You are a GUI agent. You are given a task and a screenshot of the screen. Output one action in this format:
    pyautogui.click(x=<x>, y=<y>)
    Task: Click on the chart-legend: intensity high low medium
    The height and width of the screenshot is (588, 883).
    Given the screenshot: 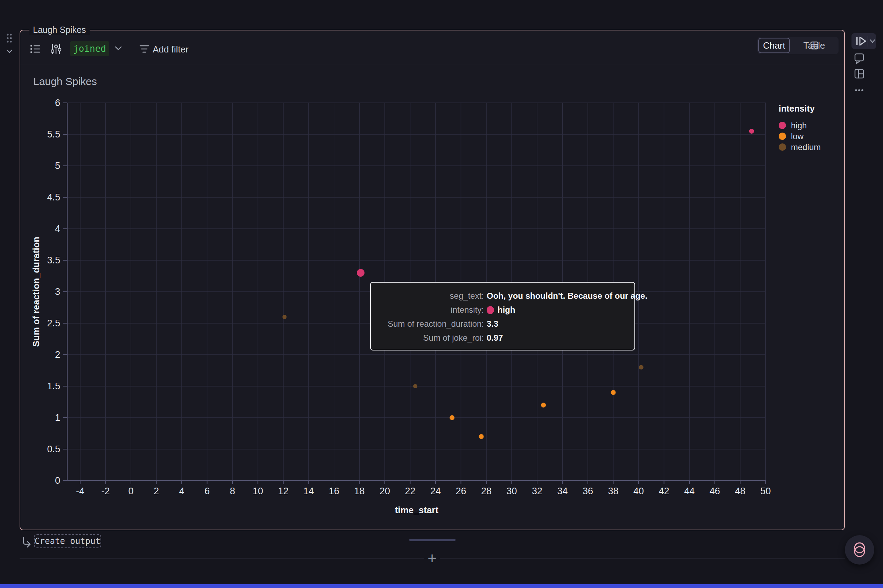 What is the action you would take?
    pyautogui.click(x=800, y=128)
    